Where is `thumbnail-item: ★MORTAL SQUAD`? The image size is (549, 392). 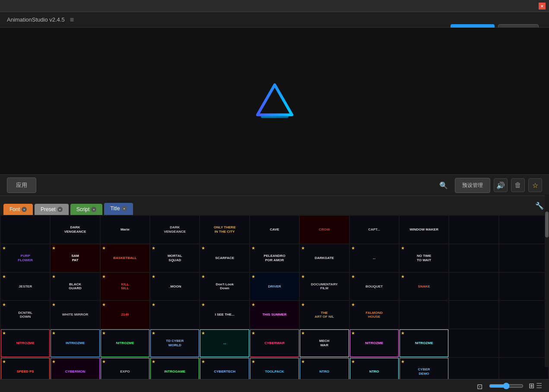
thumbnail-item: ★MORTAL SQUAD is located at coordinates (175, 258).